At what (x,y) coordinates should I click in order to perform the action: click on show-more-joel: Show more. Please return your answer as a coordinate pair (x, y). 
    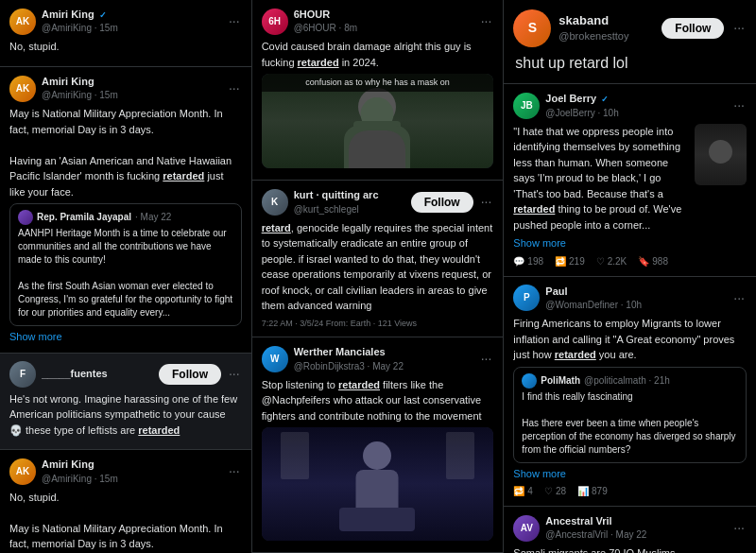
    Looking at the image, I should click on (601, 244).